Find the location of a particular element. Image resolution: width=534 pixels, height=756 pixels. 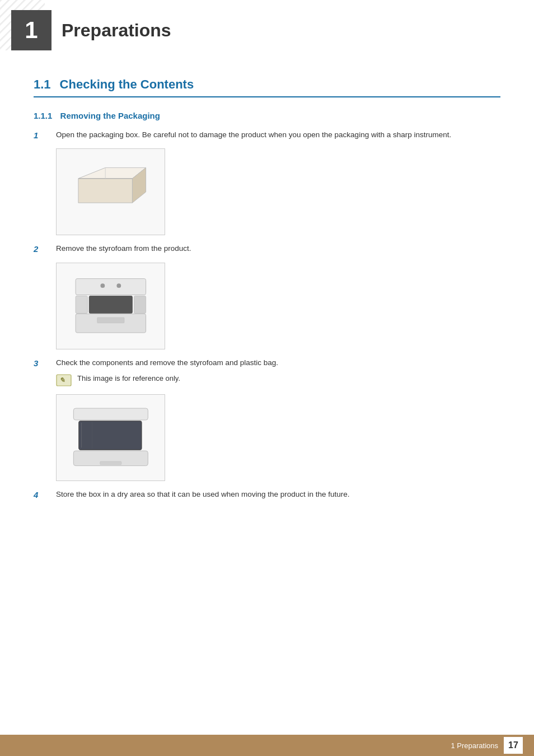

section-heading: 1.1 Checking the Contents is located at coordinates (267, 87).